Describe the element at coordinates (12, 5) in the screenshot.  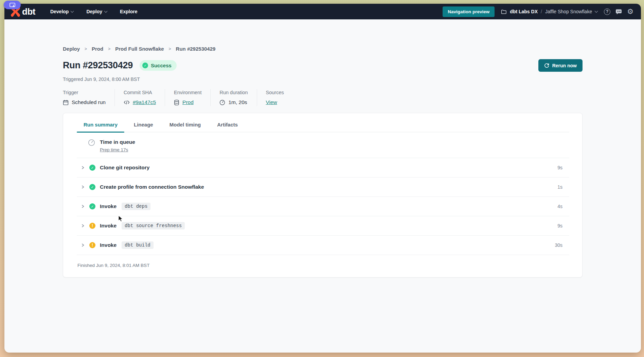
I see `screen-user-icon` at that location.